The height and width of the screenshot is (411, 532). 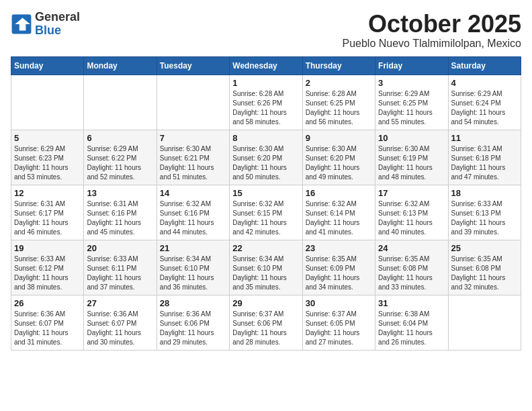 What do you see at coordinates (120, 273) in the screenshot?
I see `day-info: Sunrise: 6:33 AM Sunset: 6:11 PM Dayligh…` at bounding box center [120, 273].